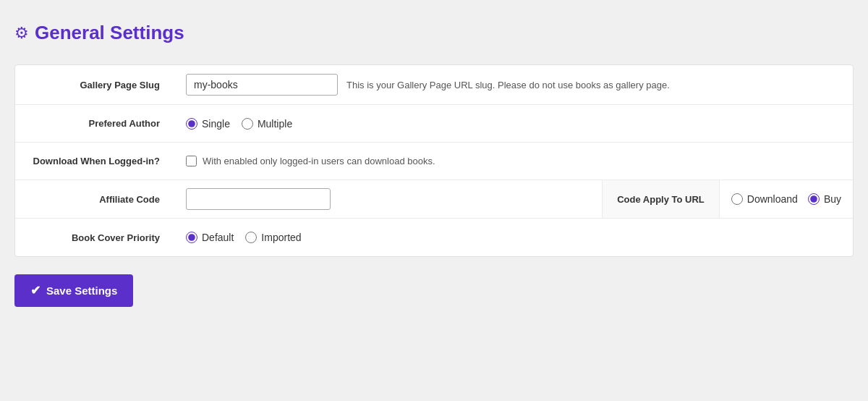  Describe the element at coordinates (661, 199) in the screenshot. I see `code-apply-to-url-label: Code Apply To URL` at that location.